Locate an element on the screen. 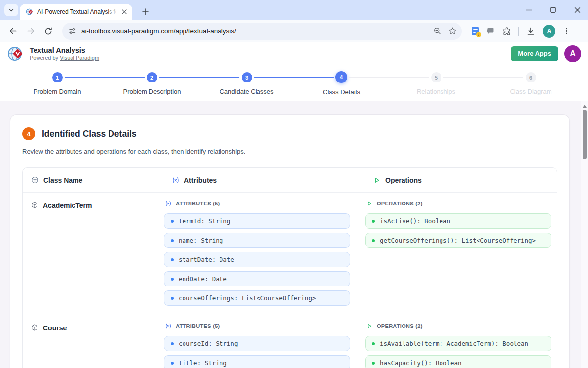 Image resolution: width=588 pixels, height=368 pixels. operation-pill: isActive(): Boolean is located at coordinates (458, 221).